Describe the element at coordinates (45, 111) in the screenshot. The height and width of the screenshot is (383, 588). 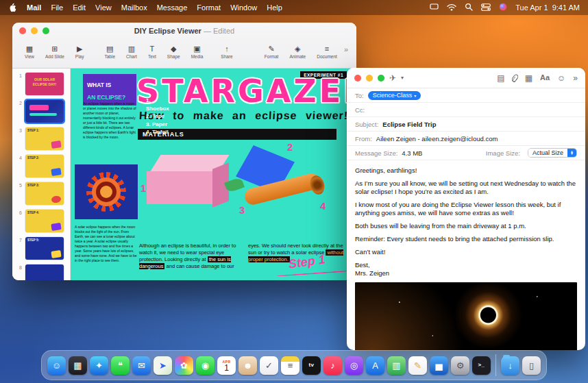
I see `slide-thumbnail-2-selected` at that location.